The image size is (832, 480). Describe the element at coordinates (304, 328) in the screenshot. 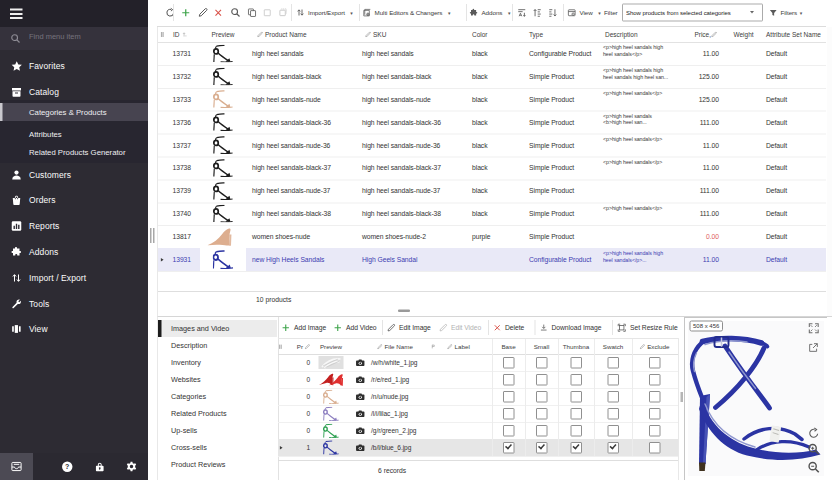

I see `add-image-button: Add Image` at that location.